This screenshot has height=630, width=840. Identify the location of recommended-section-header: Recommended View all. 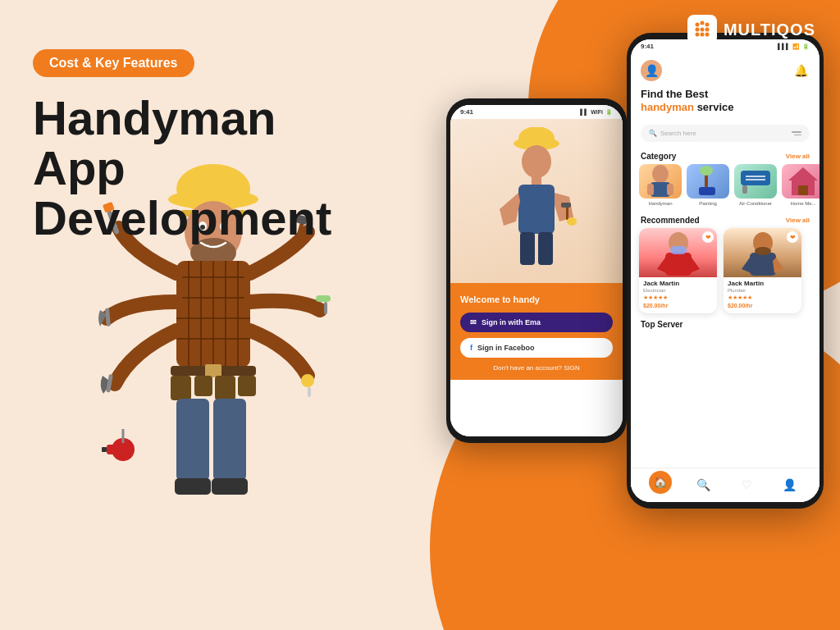
(725, 220).